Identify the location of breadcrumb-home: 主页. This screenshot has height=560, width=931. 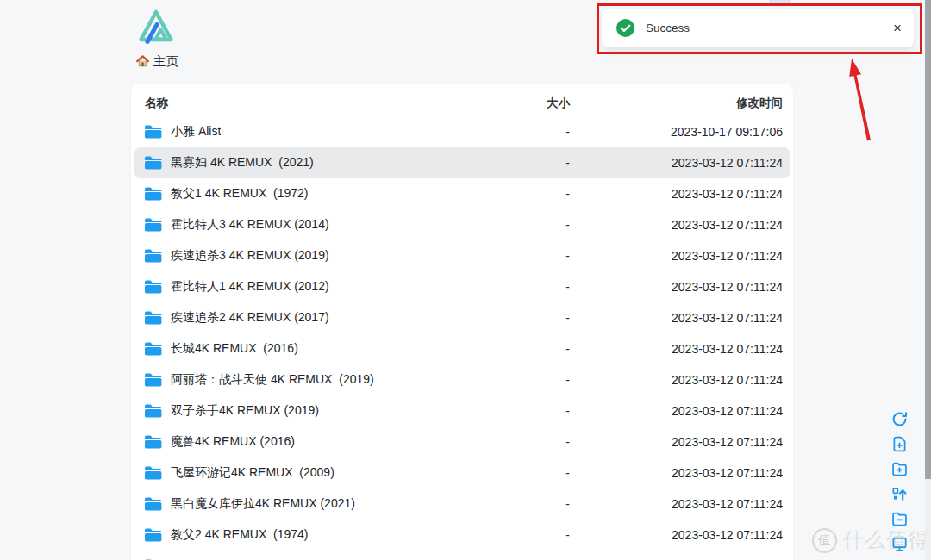
(157, 62).